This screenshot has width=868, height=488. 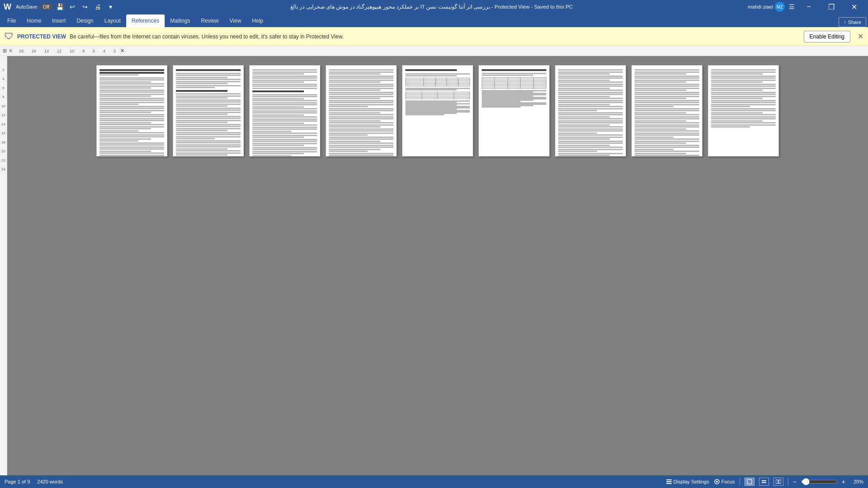 I want to click on protected-view-close-icon: ✕, so click(x=860, y=36).